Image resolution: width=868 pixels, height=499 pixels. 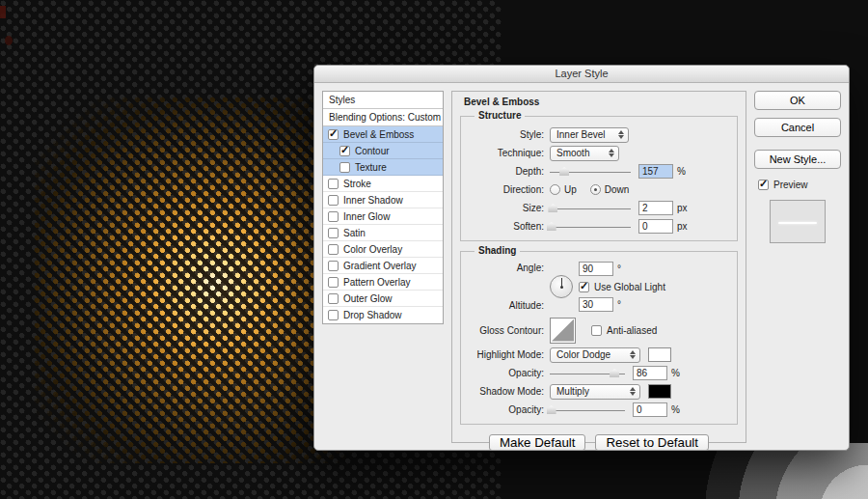 What do you see at coordinates (383, 151) in the screenshot?
I see `style-item-contour: Contour` at bounding box center [383, 151].